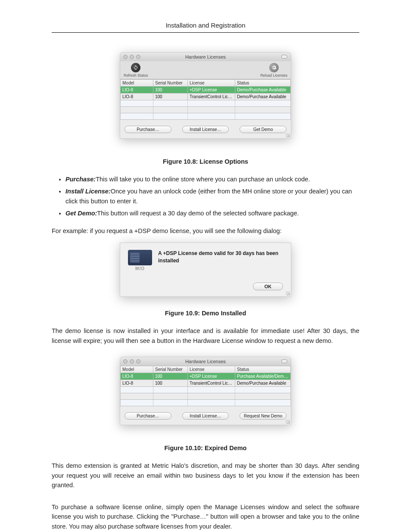 Image resolution: width=411 pixels, height=532 pixels. What do you see at coordinates (136, 70) in the screenshot?
I see `refresh-status-button: Refresh Status` at bounding box center [136, 70].